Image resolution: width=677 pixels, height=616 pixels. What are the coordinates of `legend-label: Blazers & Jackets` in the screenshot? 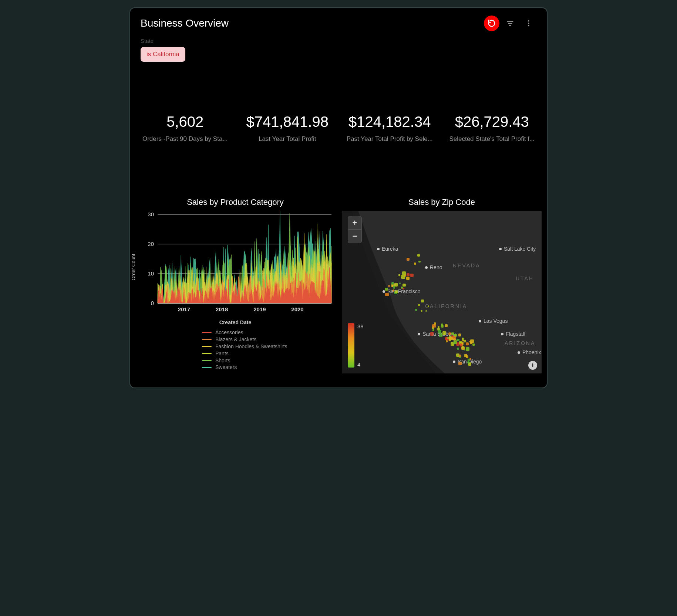 It's located at (236, 339).